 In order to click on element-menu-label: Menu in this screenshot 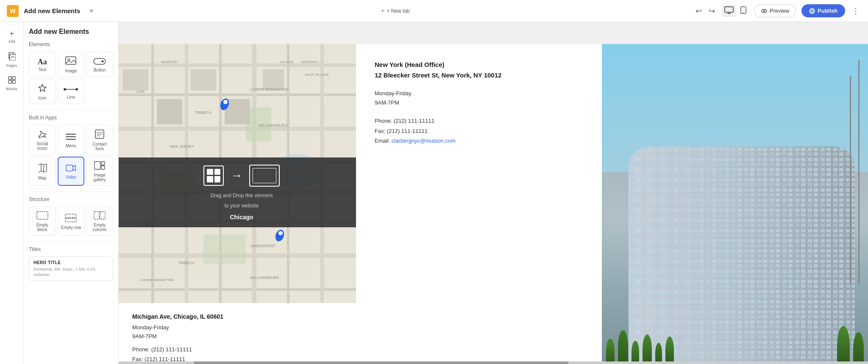, I will do `click(71, 146)`.